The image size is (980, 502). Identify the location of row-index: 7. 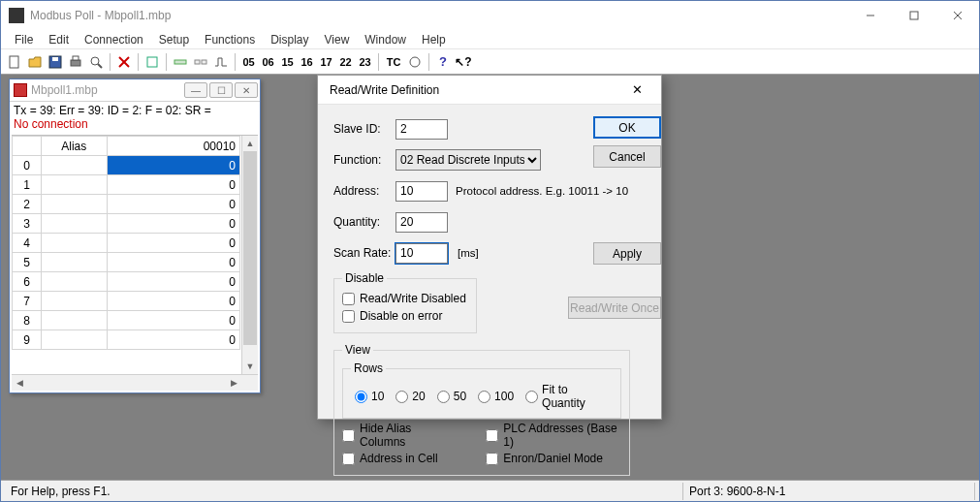
(27, 301).